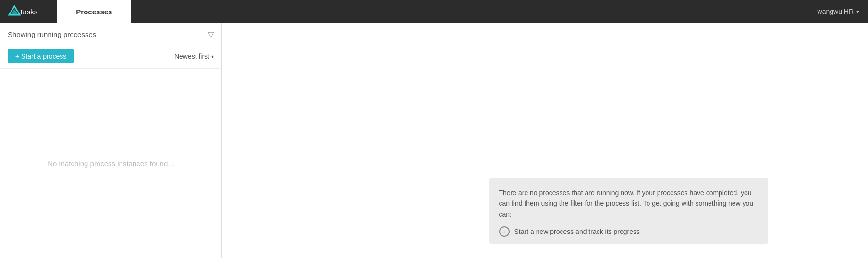  I want to click on info-box-text: There are no processes that are running …, so click(629, 204).